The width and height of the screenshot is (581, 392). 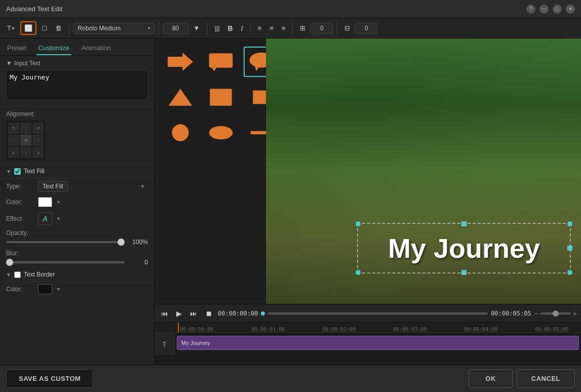 I want to click on shape-arrow, so click(x=180, y=62).